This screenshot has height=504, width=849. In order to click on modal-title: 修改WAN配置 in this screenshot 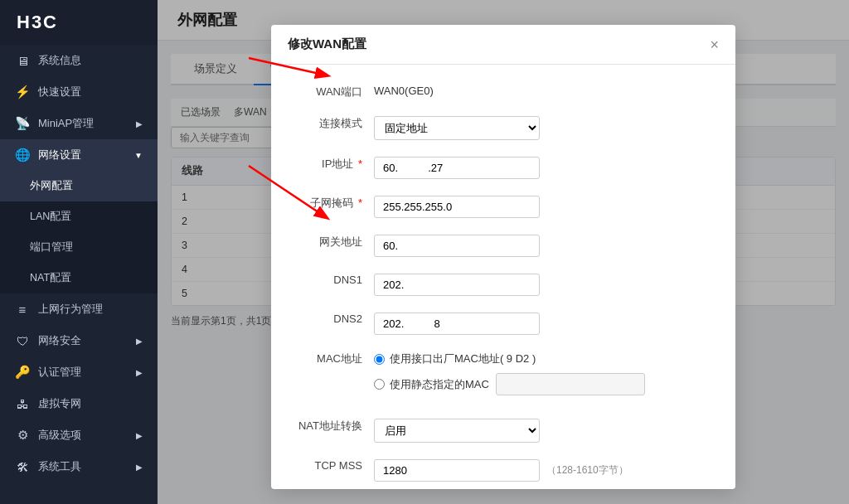, I will do `click(327, 45)`.